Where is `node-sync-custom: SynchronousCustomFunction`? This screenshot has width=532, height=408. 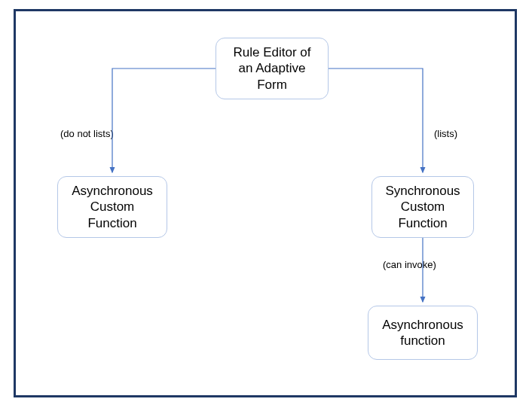 node-sync-custom: SynchronousCustomFunction is located at coordinates (423, 207).